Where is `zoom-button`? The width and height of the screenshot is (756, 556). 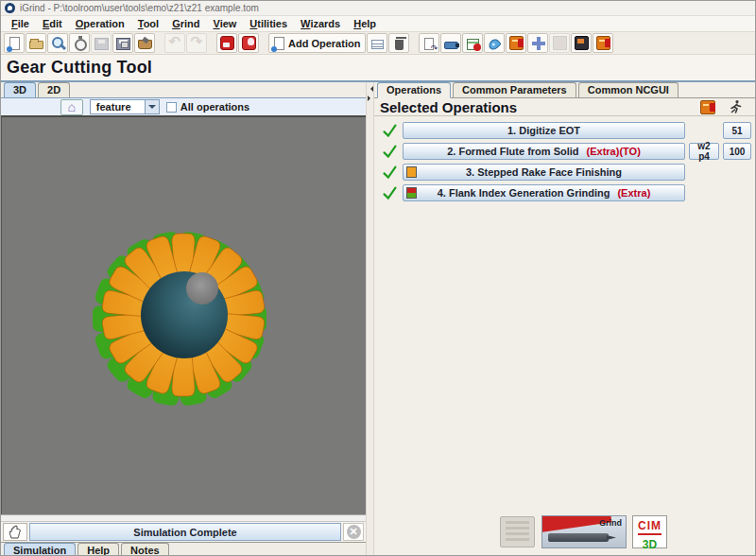
zoom-button is located at coordinates (58, 43).